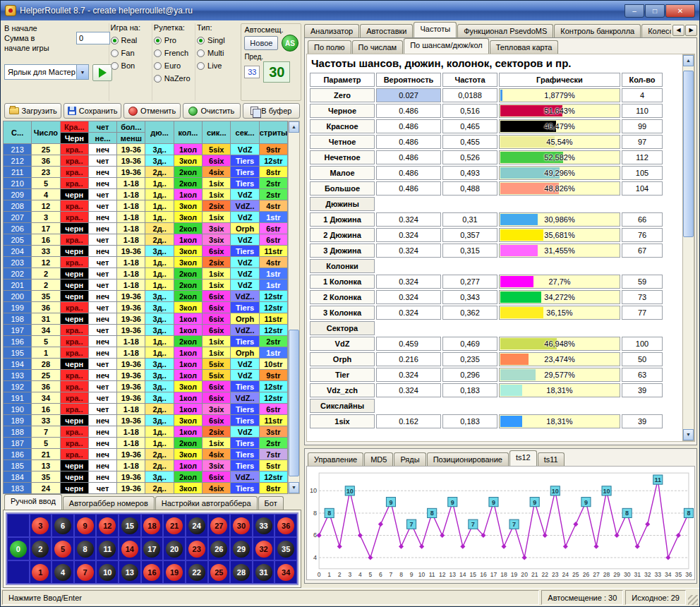  What do you see at coordinates (597, 31) in the screenshot?
I see `main-tab-4: Контроль банкролла` at bounding box center [597, 31].